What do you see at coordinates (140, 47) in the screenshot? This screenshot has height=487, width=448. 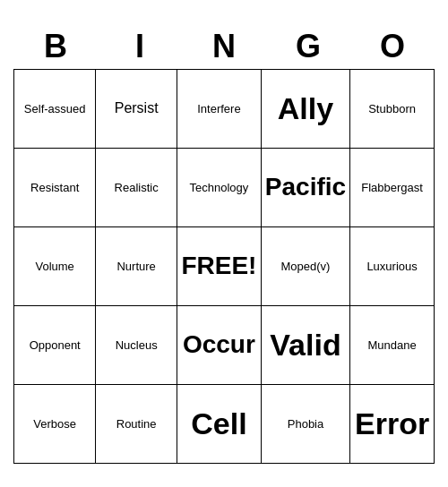 I see `header-letter-I: I` at bounding box center [140, 47].